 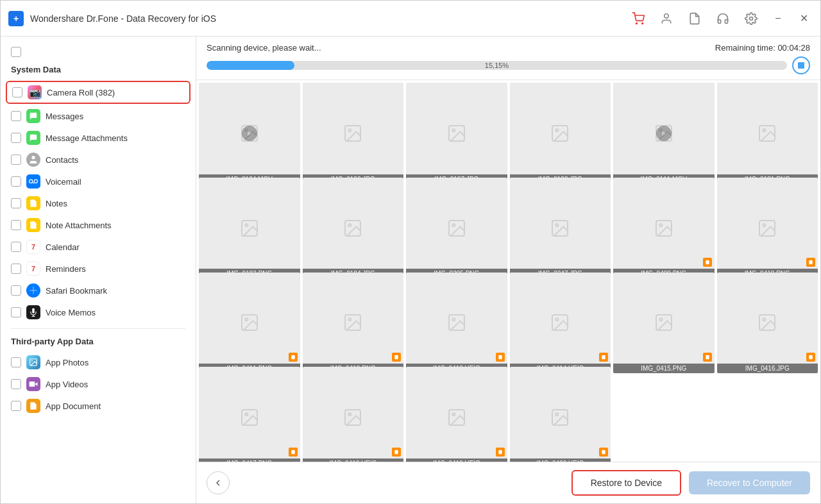 What do you see at coordinates (457, 323) in the screenshot?
I see `photo-item: IMG_0413.HEIC` at bounding box center [457, 323].